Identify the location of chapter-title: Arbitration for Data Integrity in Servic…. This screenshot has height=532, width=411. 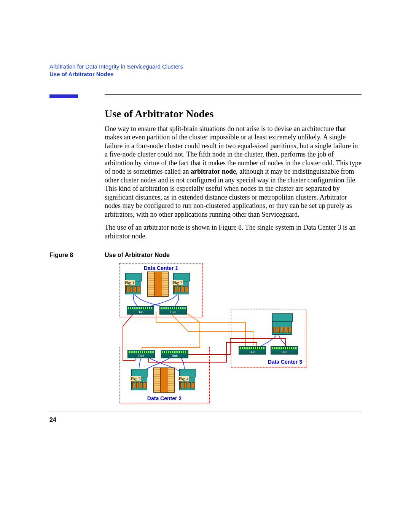
(206, 67).